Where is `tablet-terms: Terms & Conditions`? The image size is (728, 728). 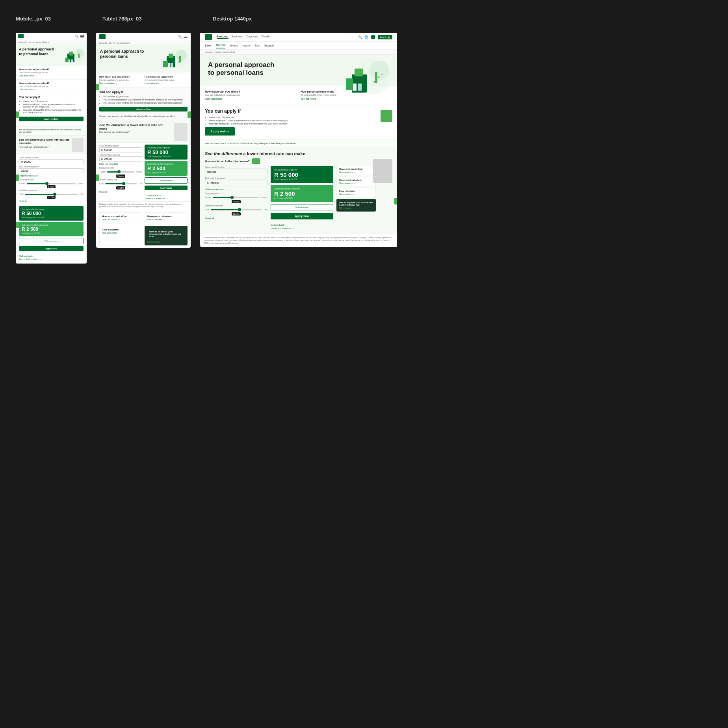
tablet-terms: Terms & Conditions is located at coordinates (166, 199).